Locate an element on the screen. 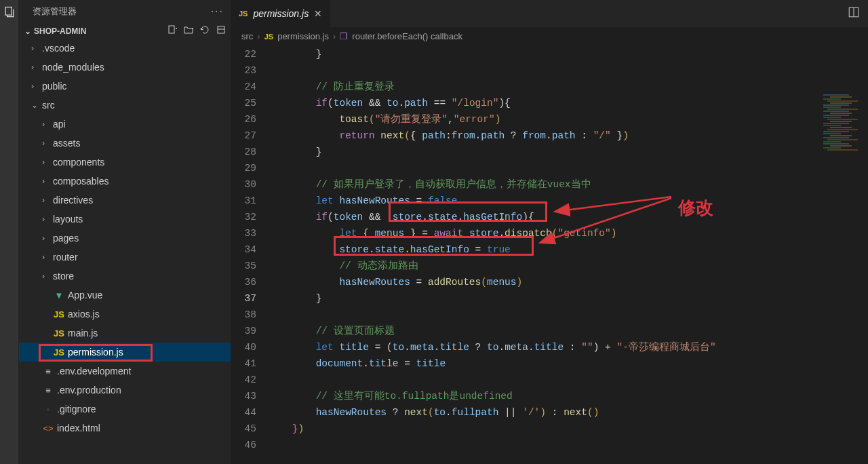 The width and height of the screenshot is (868, 464). tree-item-label: index.html is located at coordinates (79, 428).